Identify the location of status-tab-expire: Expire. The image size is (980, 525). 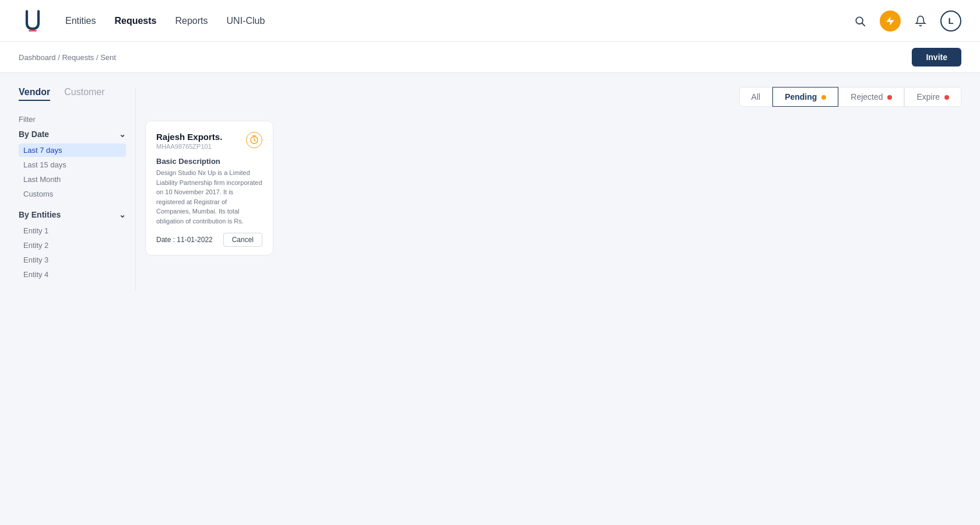
(933, 97).